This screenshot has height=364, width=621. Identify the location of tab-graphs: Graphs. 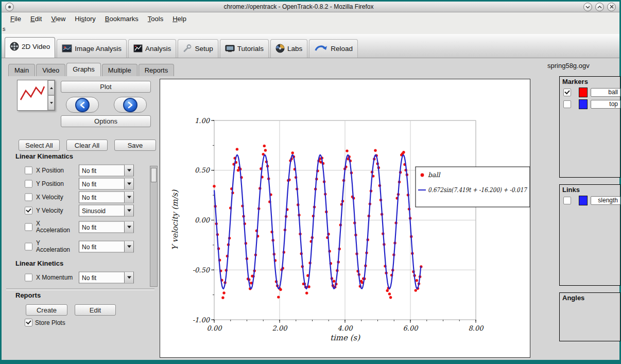
(83, 70).